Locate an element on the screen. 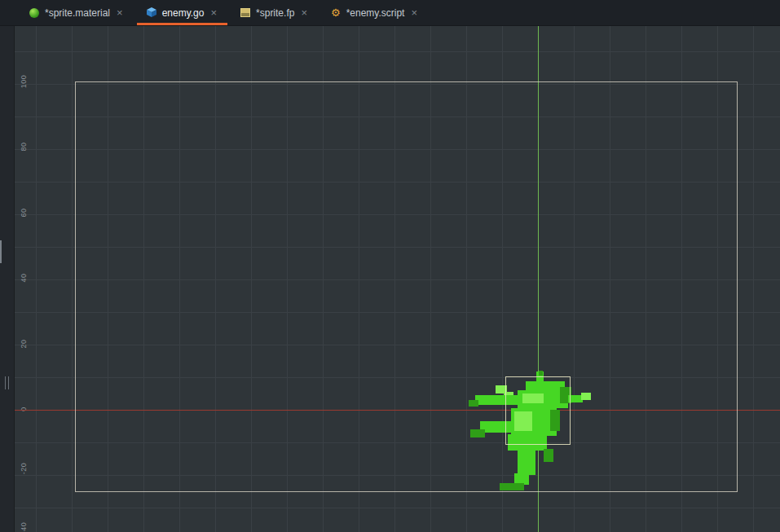 The image size is (780, 532). ruler-label: 100 is located at coordinates (24, 81).